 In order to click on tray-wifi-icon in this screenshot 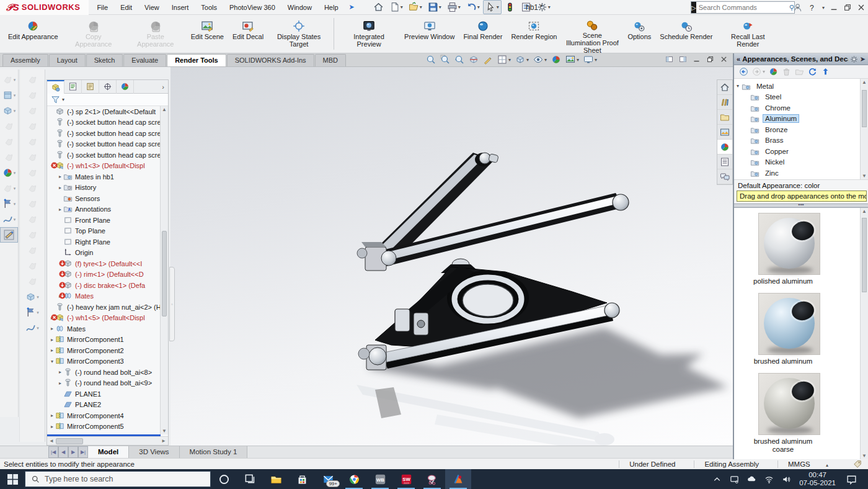, I will do `click(769, 479)`.